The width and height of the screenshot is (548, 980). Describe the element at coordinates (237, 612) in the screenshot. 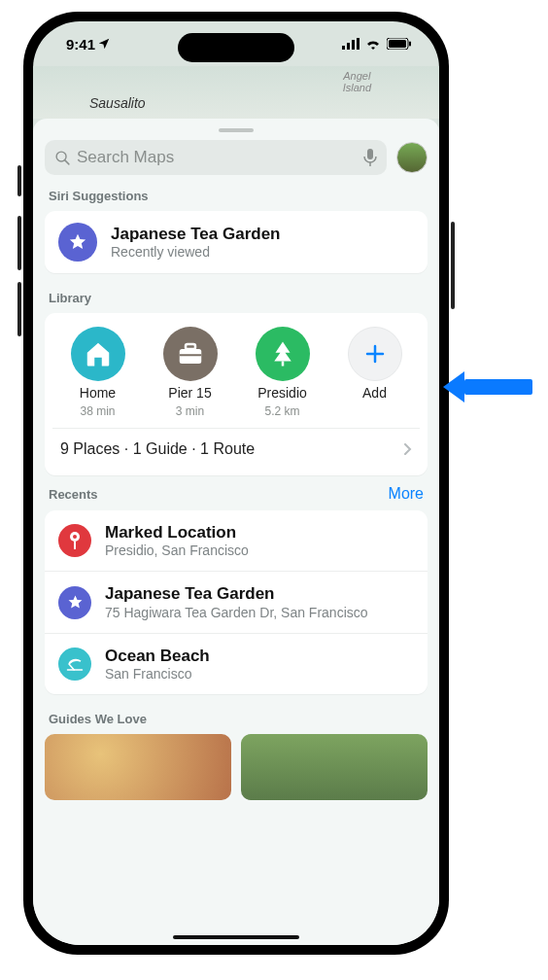

I see `recent-sub: 75 Hagiwara Tea Garden Dr, San Francisco` at that location.